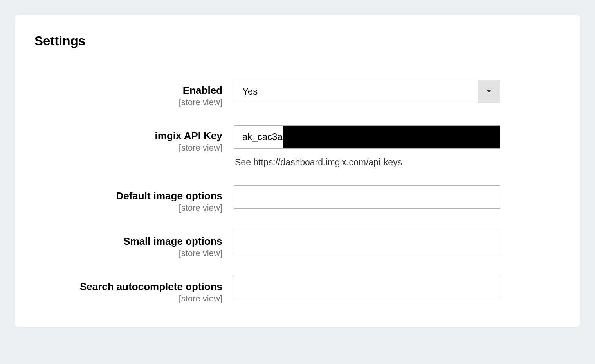  What do you see at coordinates (367, 288) in the screenshot?
I see `search-options-input` at bounding box center [367, 288].